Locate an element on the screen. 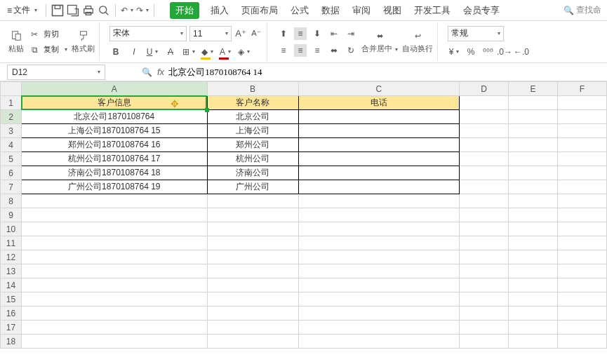 This screenshot has height=364, width=607. number-format-select: 常规▾ is located at coordinates (476, 34).